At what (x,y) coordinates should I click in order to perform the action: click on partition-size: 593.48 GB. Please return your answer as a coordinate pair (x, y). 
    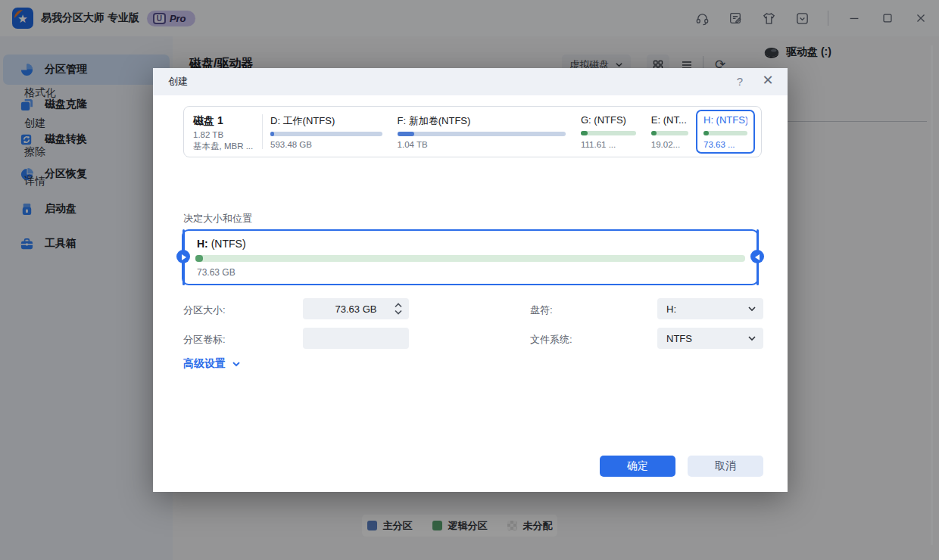
    Looking at the image, I should click on (326, 145).